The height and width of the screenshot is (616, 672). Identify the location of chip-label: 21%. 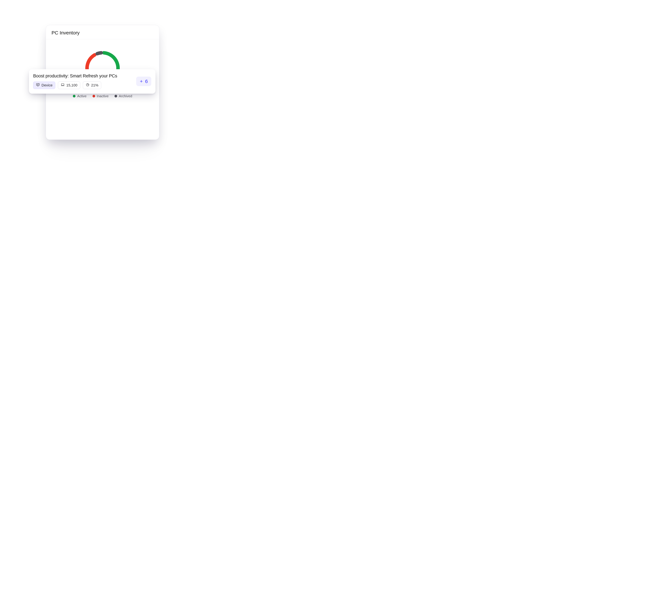
(95, 85).